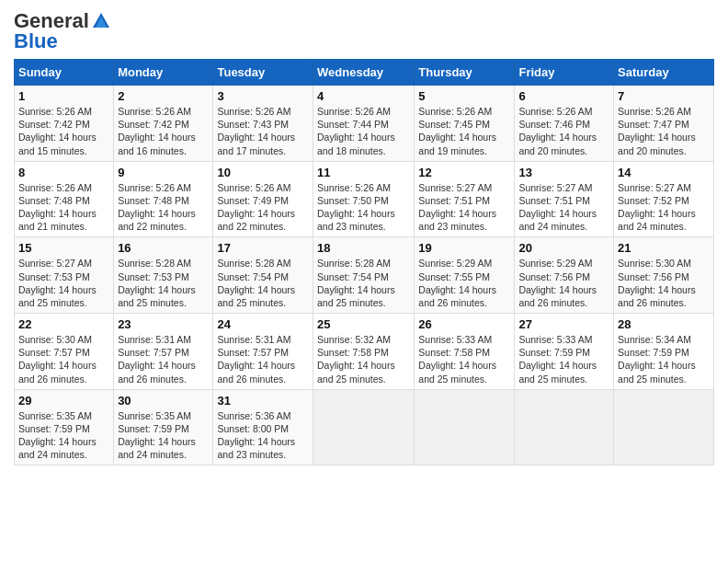 This screenshot has height=563, width=728. What do you see at coordinates (464, 324) in the screenshot?
I see `day-number: 26` at bounding box center [464, 324].